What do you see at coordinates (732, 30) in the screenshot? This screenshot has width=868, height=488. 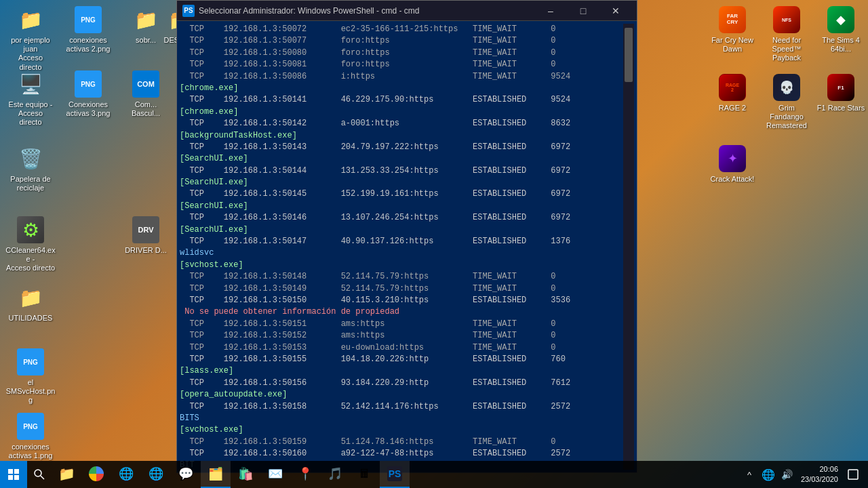 I see `desktop-icon: FARCRY Far Cry NewDawn` at bounding box center [732, 30].